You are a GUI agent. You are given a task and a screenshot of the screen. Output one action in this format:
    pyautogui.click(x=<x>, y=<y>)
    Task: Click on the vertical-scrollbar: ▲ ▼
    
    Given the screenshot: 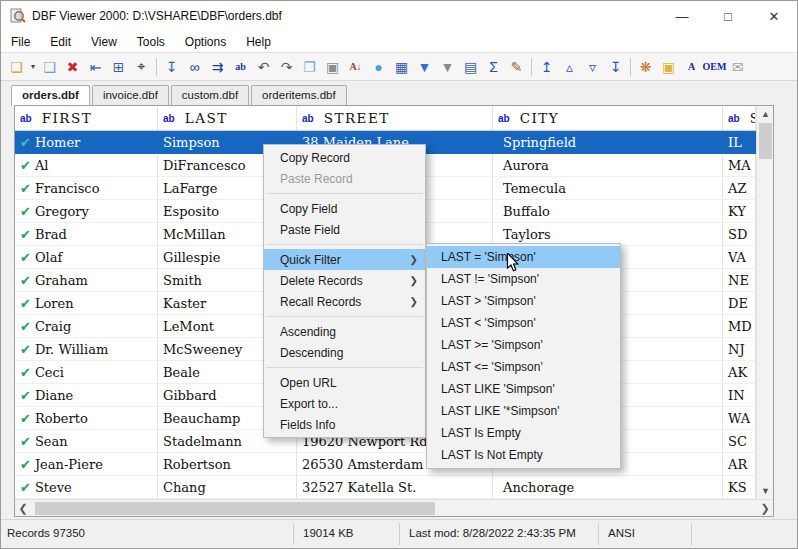 What is the action you would take?
    pyautogui.click(x=764, y=302)
    